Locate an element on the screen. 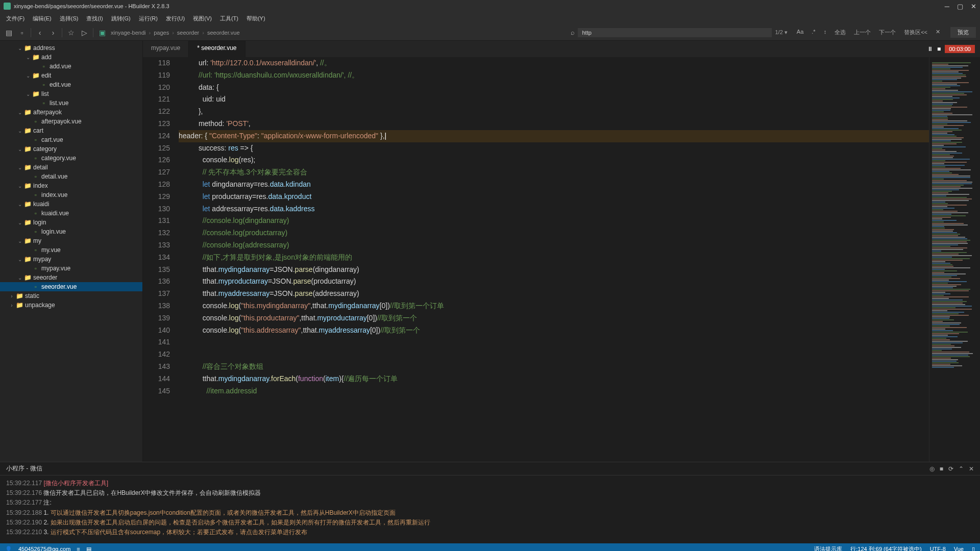 Image resolution: width=980 pixels, height=551 pixels. search-tool: 下一个 is located at coordinates (887, 33).